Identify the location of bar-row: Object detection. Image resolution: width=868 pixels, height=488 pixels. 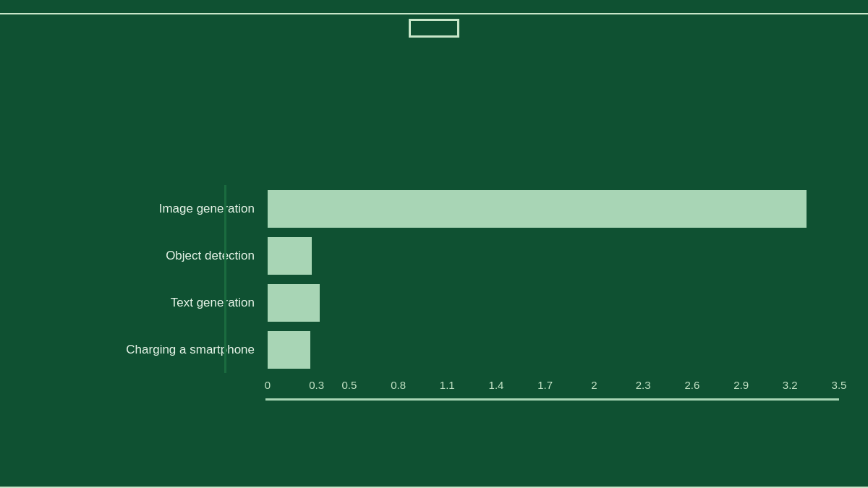
(441, 256).